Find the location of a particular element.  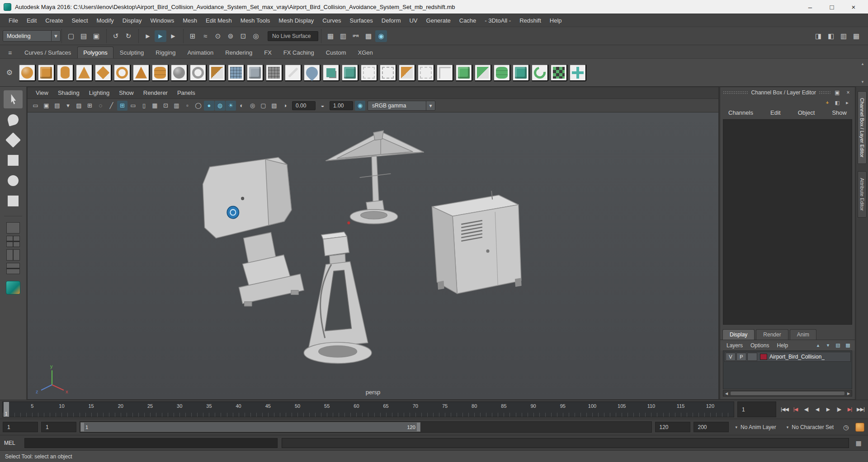

layer-color-swatch is located at coordinates (764, 357).